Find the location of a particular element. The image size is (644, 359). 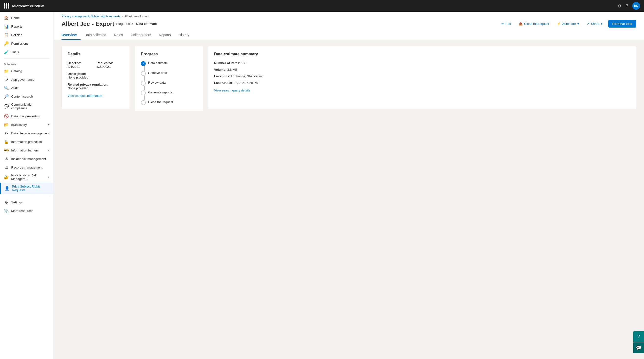

settings-icon: ⚙ is located at coordinates (620, 6).